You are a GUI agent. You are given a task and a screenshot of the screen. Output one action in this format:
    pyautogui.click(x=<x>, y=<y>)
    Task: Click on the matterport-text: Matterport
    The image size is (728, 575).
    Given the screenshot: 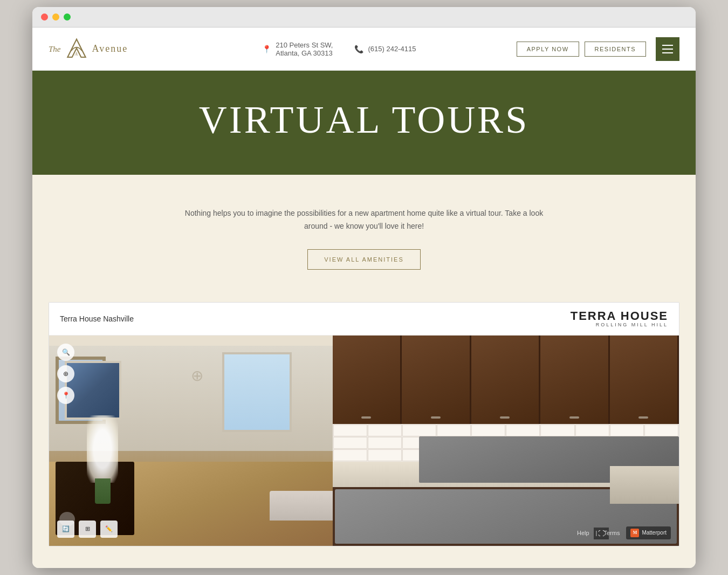 What is the action you would take?
    pyautogui.click(x=654, y=533)
    